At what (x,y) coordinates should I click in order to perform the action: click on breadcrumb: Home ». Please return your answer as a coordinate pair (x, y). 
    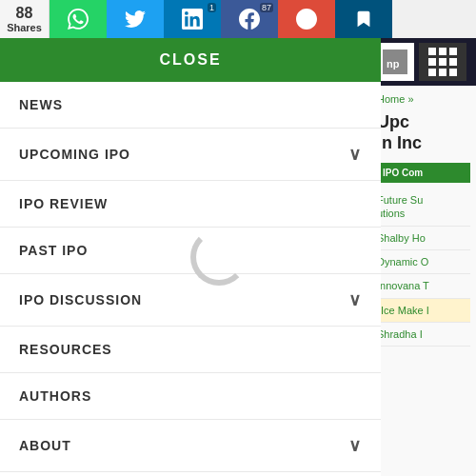
    Looking at the image, I should click on (424, 99).